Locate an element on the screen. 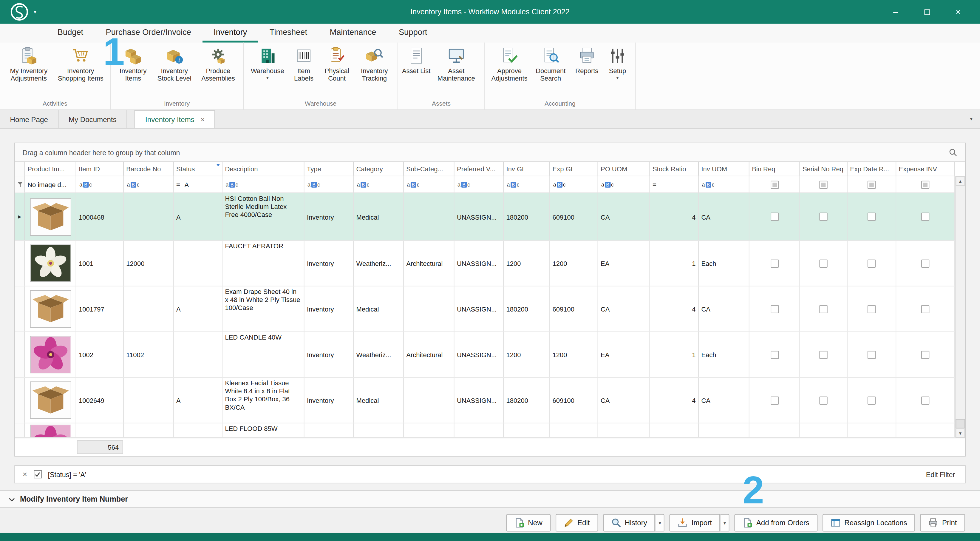 The width and height of the screenshot is (980, 541). history-button: History is located at coordinates (629, 523).